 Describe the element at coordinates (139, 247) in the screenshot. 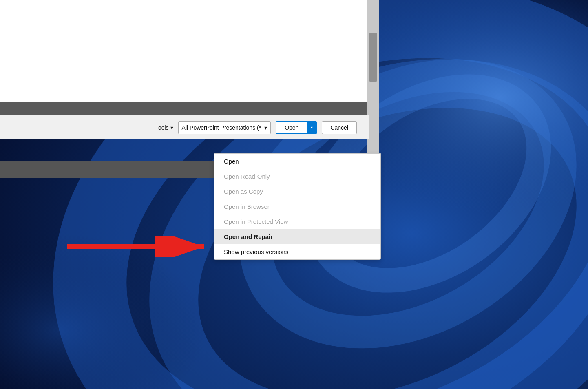

I see `annotation-arrow` at that location.